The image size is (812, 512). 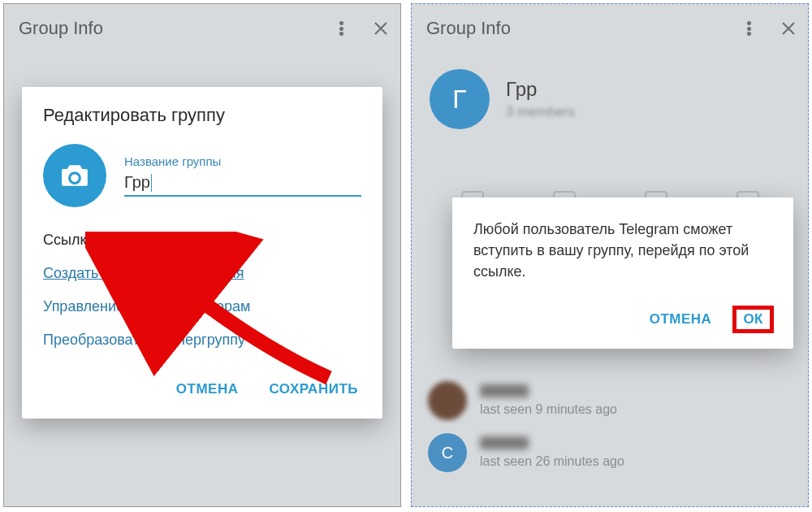 What do you see at coordinates (754, 319) in the screenshot?
I see `ok-highlight: ОК` at bounding box center [754, 319].